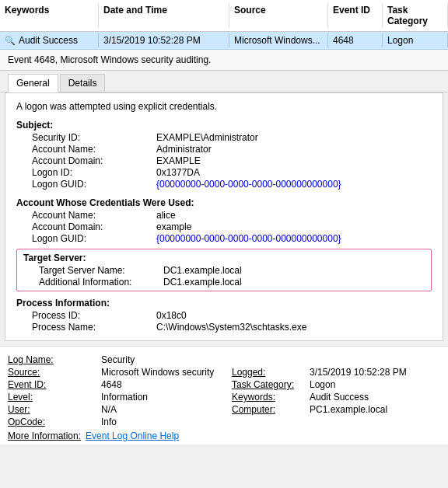 This screenshot has height=488, width=448. I want to click on log-name-label: Log Name:, so click(54, 360).